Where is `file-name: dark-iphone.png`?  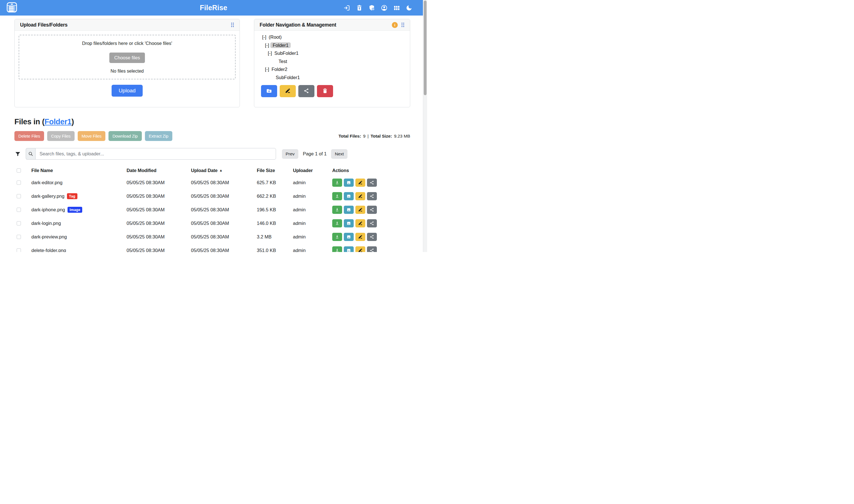 file-name: dark-iphone.png is located at coordinates (48, 210).